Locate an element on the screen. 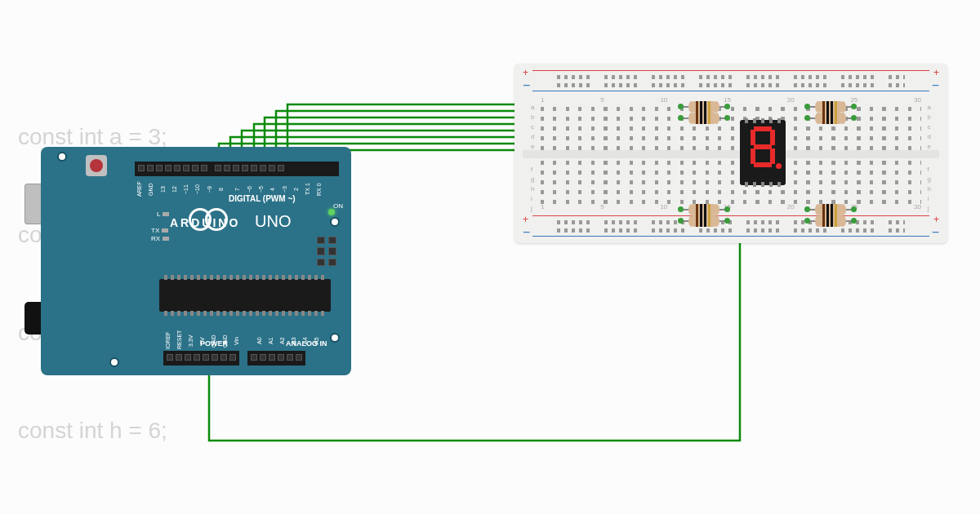 Image resolution: width=980 pixels, height=514 pixels. power-on-led is located at coordinates (332, 212).